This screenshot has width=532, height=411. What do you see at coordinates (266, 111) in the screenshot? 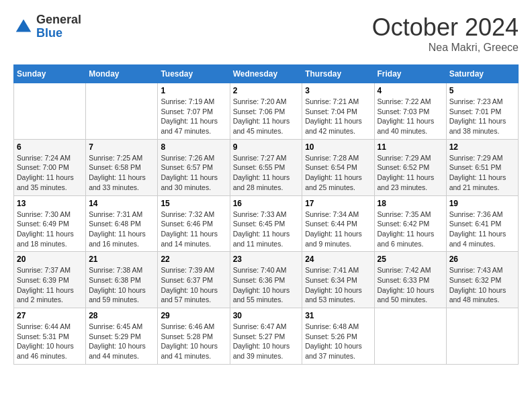
I see `calendar-cell: 2 Sunrise: 7:20 AMSunset: 7:06 PMDayligh…` at bounding box center [266, 111].